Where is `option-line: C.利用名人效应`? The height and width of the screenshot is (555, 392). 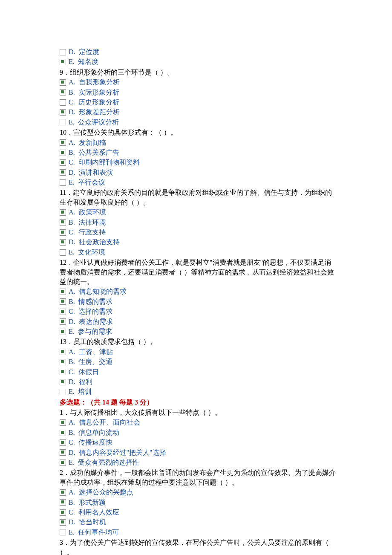
option-line: C.利用名人效应 is located at coordinates (198, 512).